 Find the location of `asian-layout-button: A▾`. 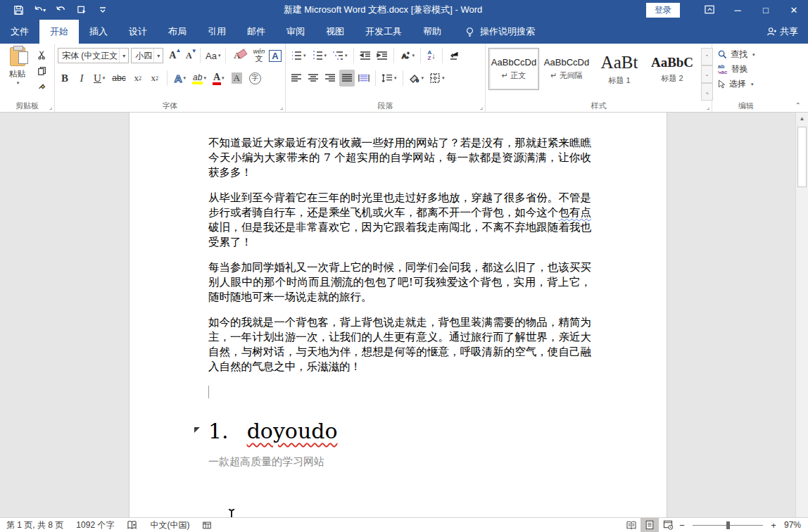

asian-layout-button: A▾ is located at coordinates (408, 56).